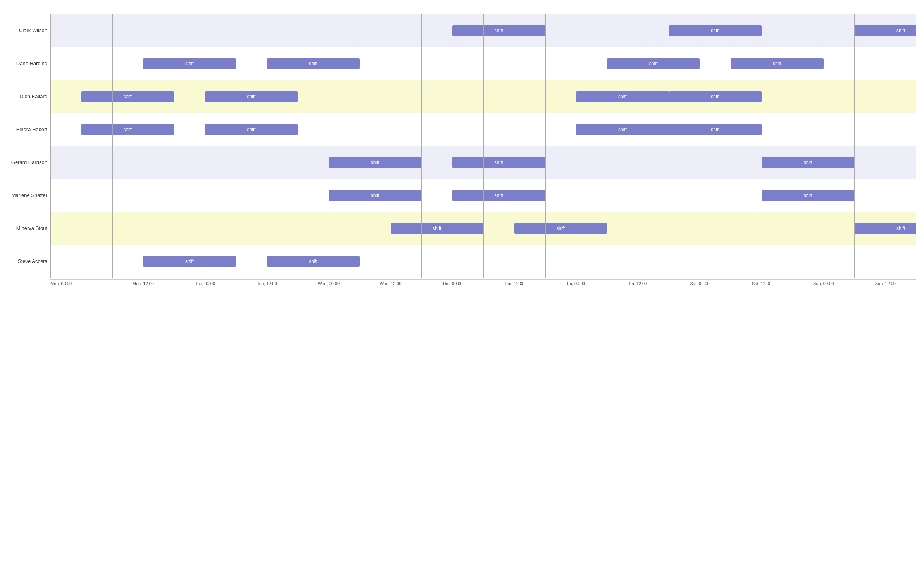  Describe the element at coordinates (560, 228) in the screenshot. I see `shift-block-6-1: shift` at that location.